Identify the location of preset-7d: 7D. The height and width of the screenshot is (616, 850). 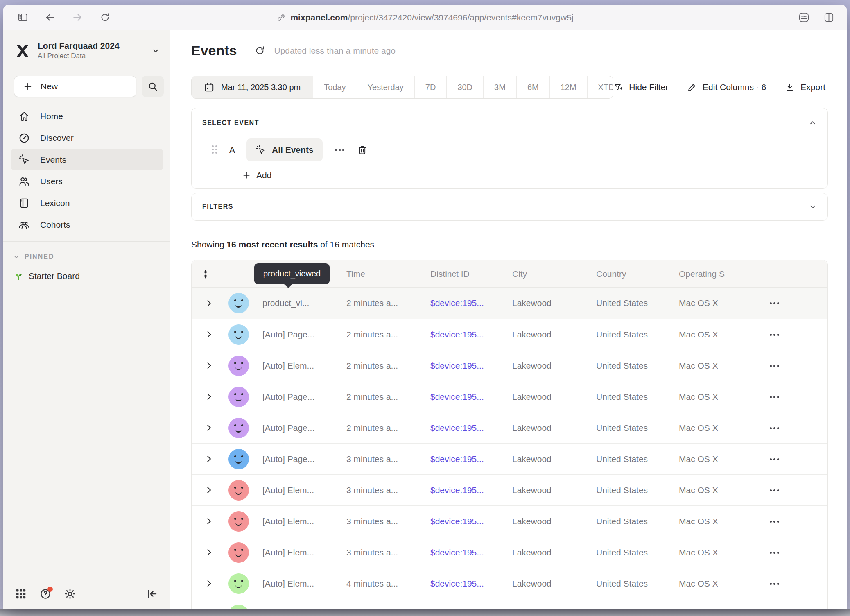
(431, 87).